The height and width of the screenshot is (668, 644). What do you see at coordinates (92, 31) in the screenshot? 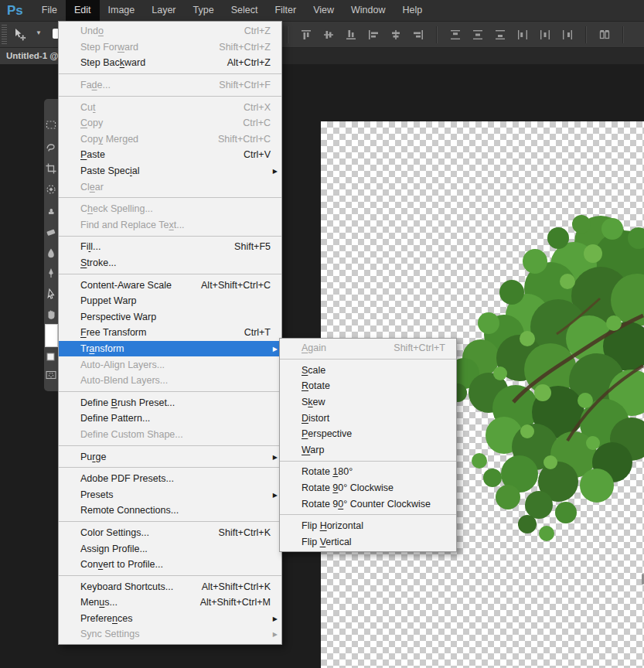
I see `menu-item-label: Undo` at bounding box center [92, 31].